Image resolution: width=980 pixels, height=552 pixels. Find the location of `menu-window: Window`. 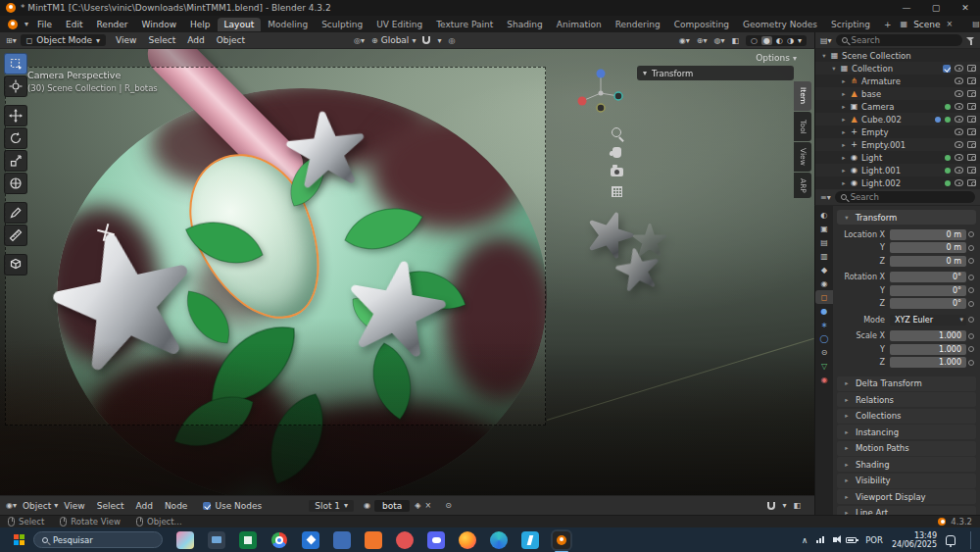

menu-window: Window is located at coordinates (160, 25).